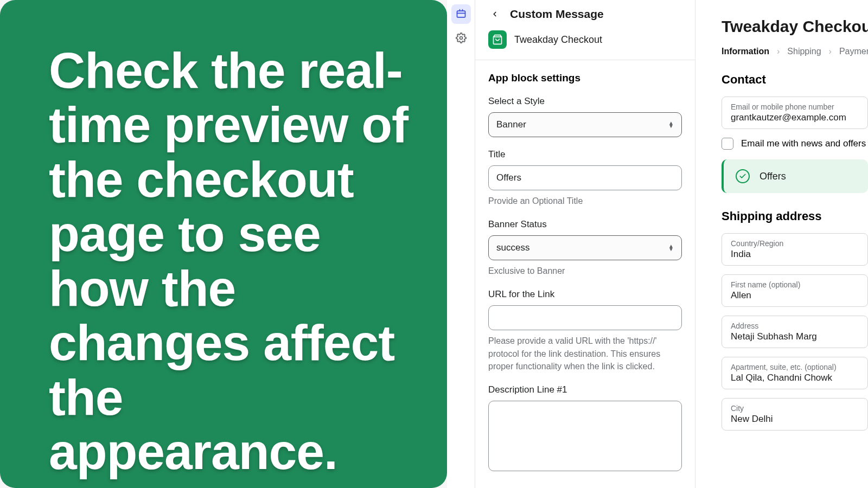 The image size is (868, 488). What do you see at coordinates (795, 408) in the screenshot?
I see `city-placeholder: City` at bounding box center [795, 408].